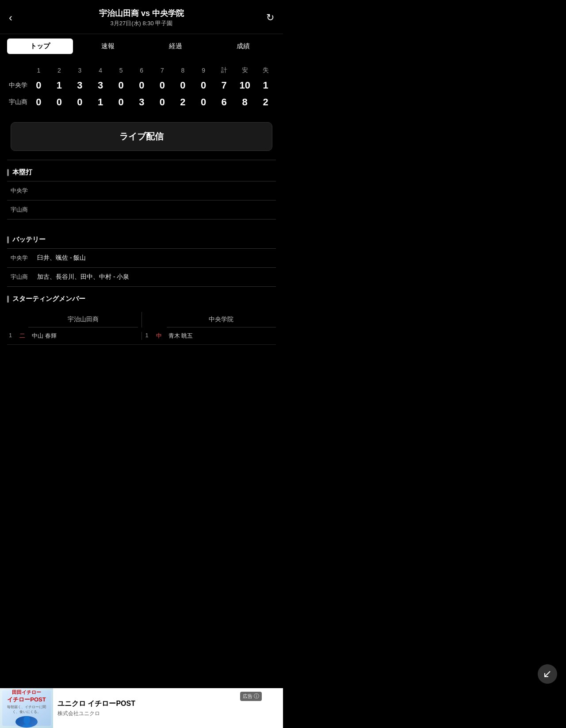  Describe the element at coordinates (142, 70) in the screenshot. I see `inning-6: 6` at that location.